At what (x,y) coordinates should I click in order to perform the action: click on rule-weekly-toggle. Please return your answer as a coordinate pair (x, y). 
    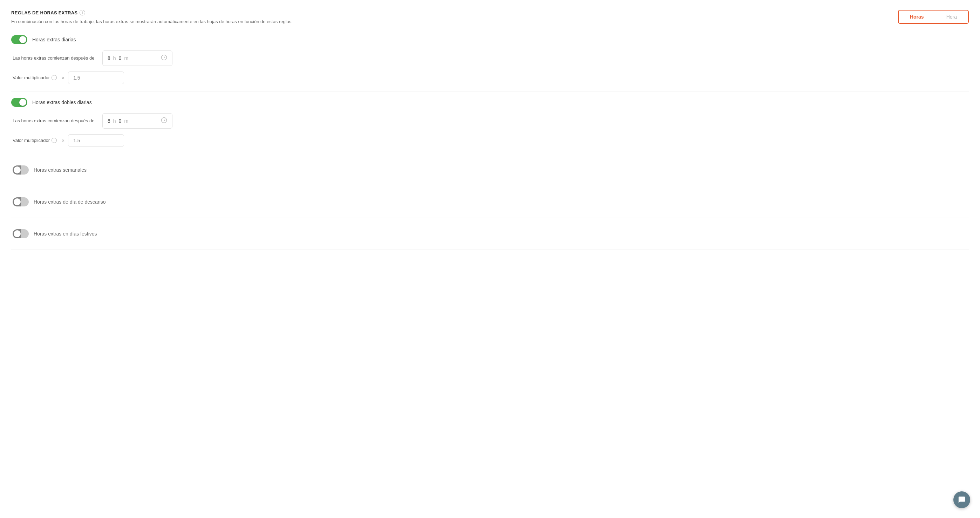
    Looking at the image, I should click on (21, 170).